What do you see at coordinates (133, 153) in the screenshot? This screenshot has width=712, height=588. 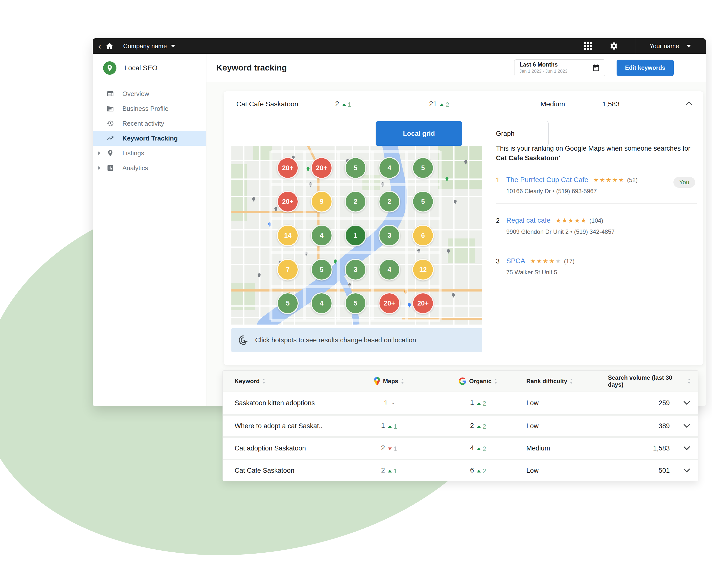 I see `sidebar-item-label: Listings` at bounding box center [133, 153].